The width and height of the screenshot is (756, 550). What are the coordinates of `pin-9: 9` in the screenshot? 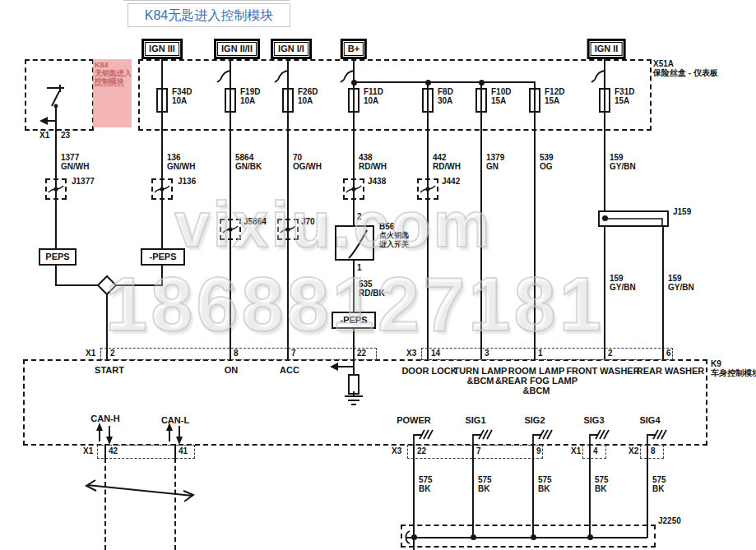 It's located at (539, 451).